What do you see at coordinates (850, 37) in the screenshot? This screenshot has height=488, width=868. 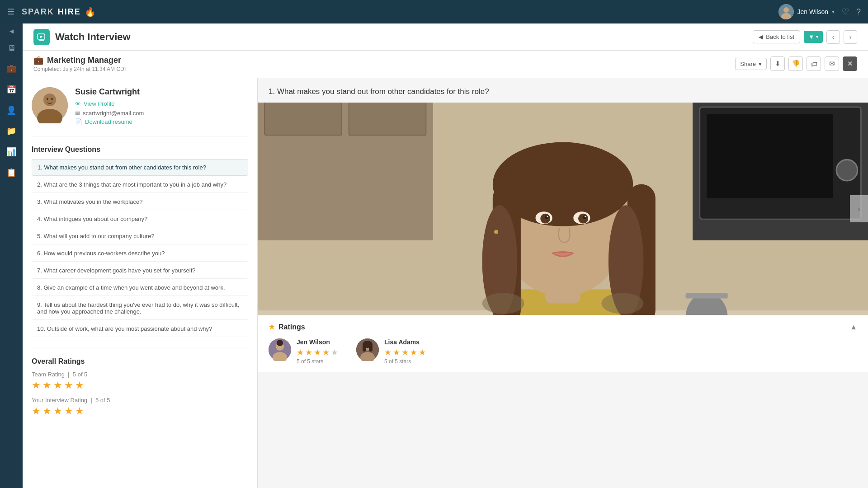 I see `next-interview-button: ›` at bounding box center [850, 37].